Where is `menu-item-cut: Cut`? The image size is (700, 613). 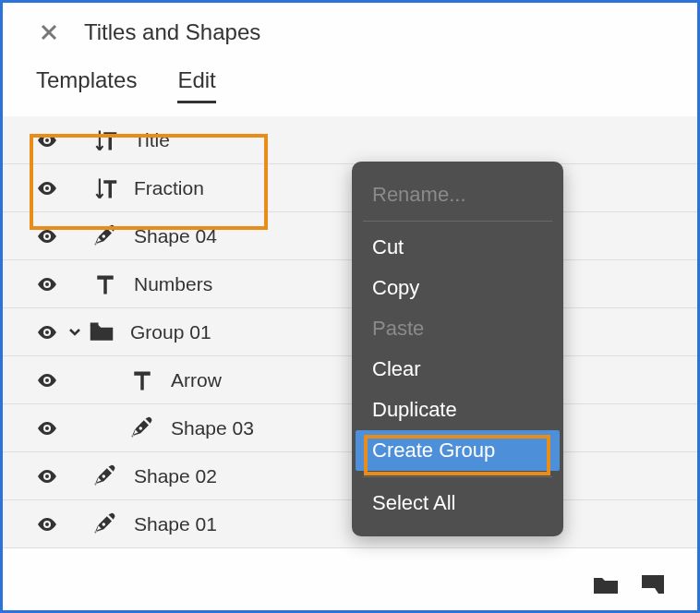 menu-item-cut: Cut is located at coordinates (458, 247).